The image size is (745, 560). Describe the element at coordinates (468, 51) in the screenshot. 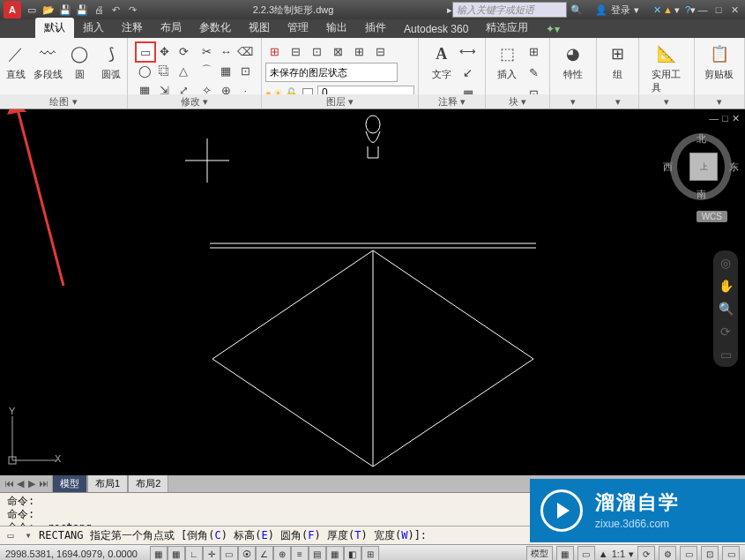

I see `dim-linear-button: ⟷` at that location.